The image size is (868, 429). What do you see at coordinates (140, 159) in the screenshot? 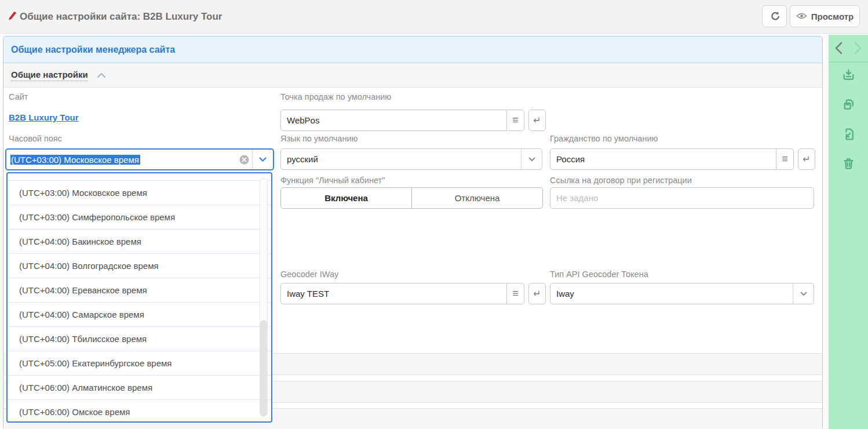
I see `timezone-combobox: (UTC+03:00) Московское время` at bounding box center [140, 159].